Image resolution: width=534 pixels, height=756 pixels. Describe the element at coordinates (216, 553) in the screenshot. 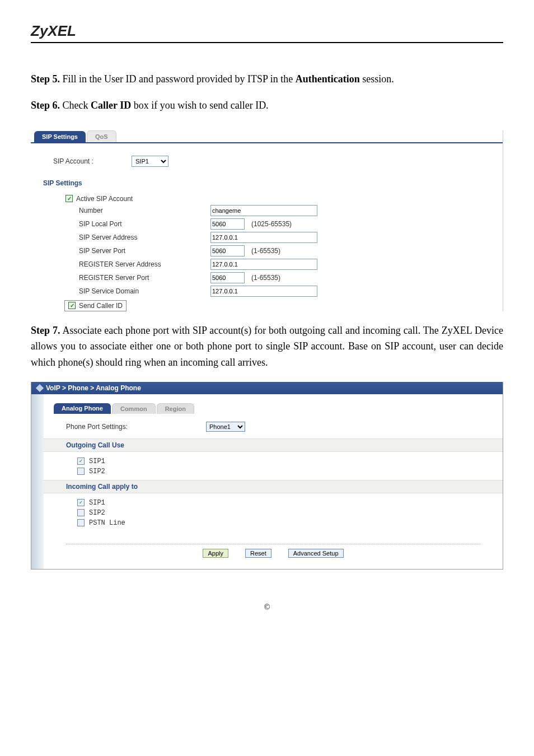

I see `apply-button: Apply` at that location.